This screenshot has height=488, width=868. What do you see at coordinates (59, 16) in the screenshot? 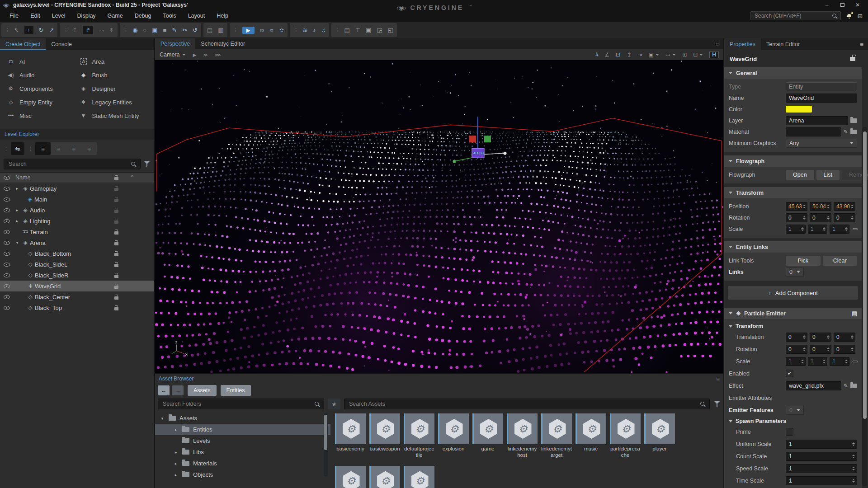
I see `menu-level: Level` at bounding box center [59, 16].